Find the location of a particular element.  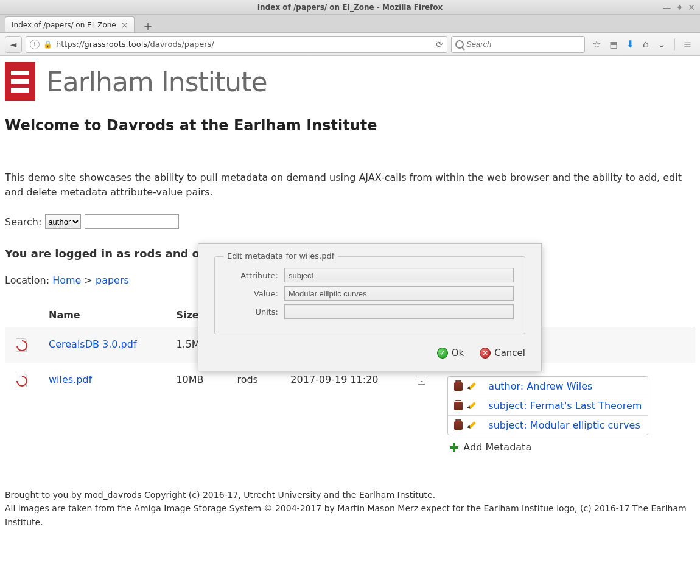

browser-tab: Index of /papers/ on EI_Zone × is located at coordinates (69, 24).